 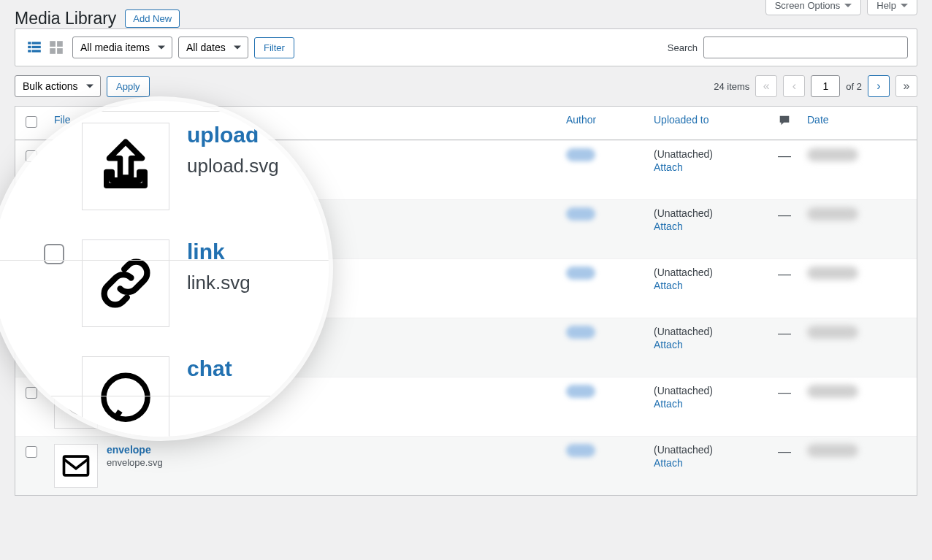 I want to click on chat-icon, so click(x=126, y=400).